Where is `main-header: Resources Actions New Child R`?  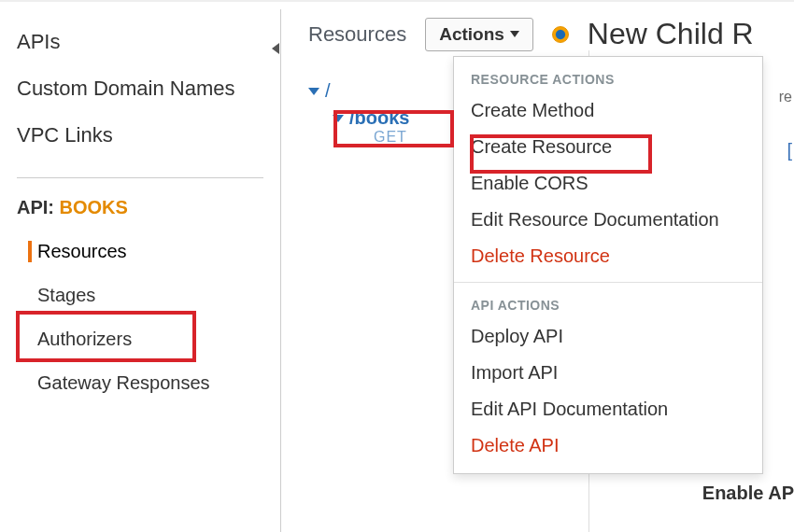 main-header: Resources Actions New Child R is located at coordinates (551, 34).